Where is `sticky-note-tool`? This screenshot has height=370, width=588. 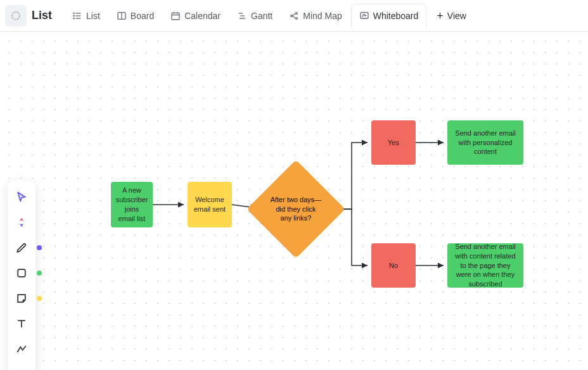
sticky-note-tool is located at coordinates (22, 298).